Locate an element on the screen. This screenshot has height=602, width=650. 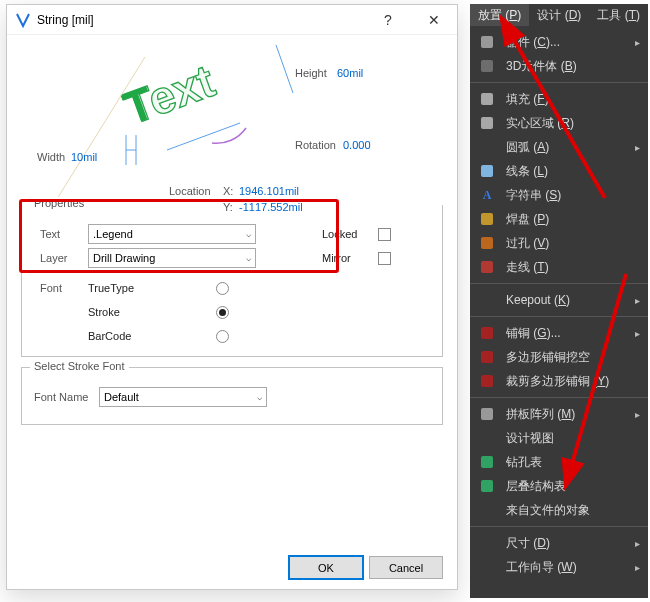
menu-item: 实心区域 (R) is located at coordinates (559, 123).